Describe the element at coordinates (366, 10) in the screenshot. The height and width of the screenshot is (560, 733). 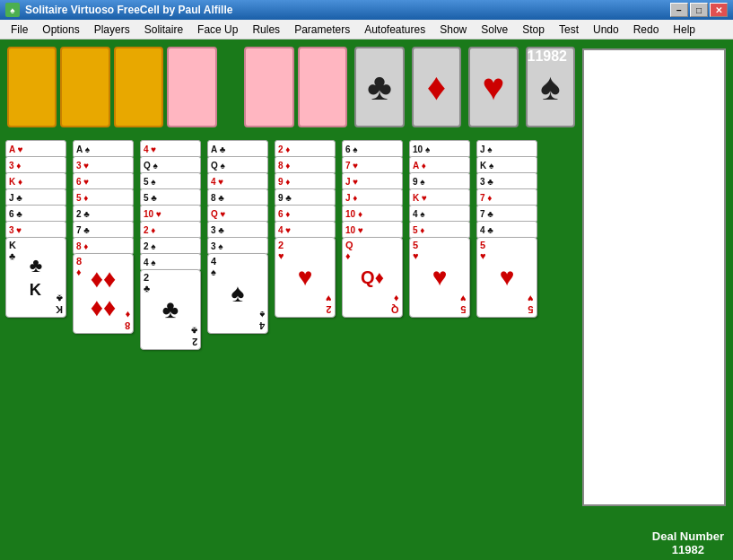
I see `title-bar: ♠ Solitaire Virtuoso FreeCell by Paul Al…` at that location.